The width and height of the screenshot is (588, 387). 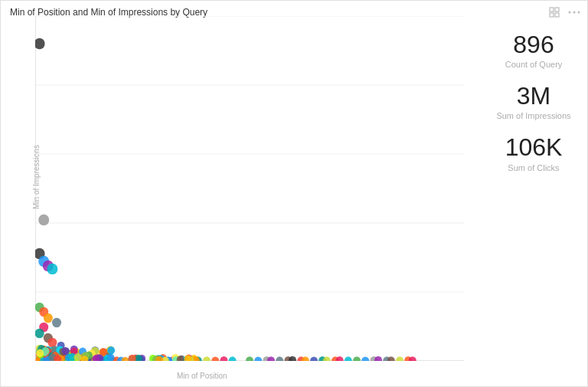 I want to click on stat-impressions-value: 3M, so click(x=533, y=97).